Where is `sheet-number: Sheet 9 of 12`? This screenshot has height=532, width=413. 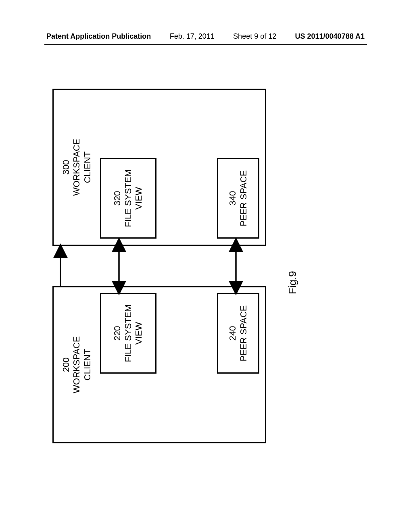 sheet-number: Sheet 9 of 12 is located at coordinates (255, 36).